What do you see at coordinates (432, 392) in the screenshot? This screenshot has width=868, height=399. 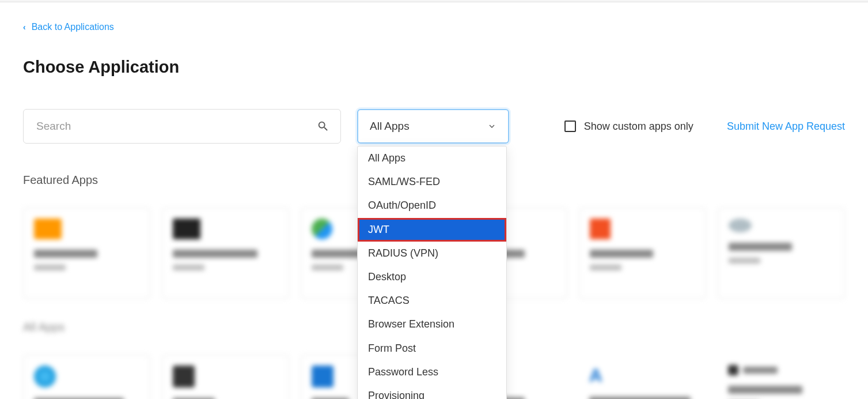 I see `dropdown-item-provisioning: Provisioning` at bounding box center [432, 392].